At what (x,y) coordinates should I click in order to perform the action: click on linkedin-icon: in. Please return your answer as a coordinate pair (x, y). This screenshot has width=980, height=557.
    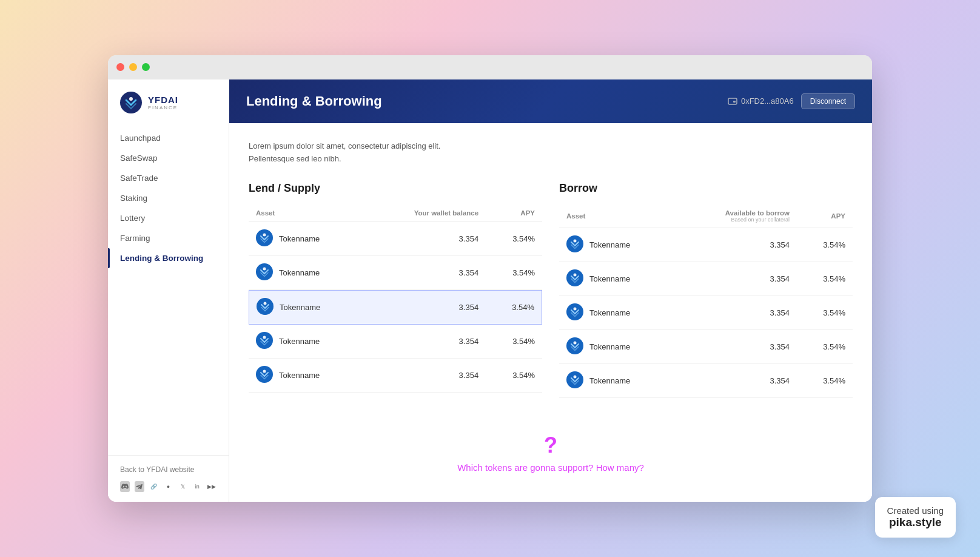
    Looking at the image, I should click on (197, 487).